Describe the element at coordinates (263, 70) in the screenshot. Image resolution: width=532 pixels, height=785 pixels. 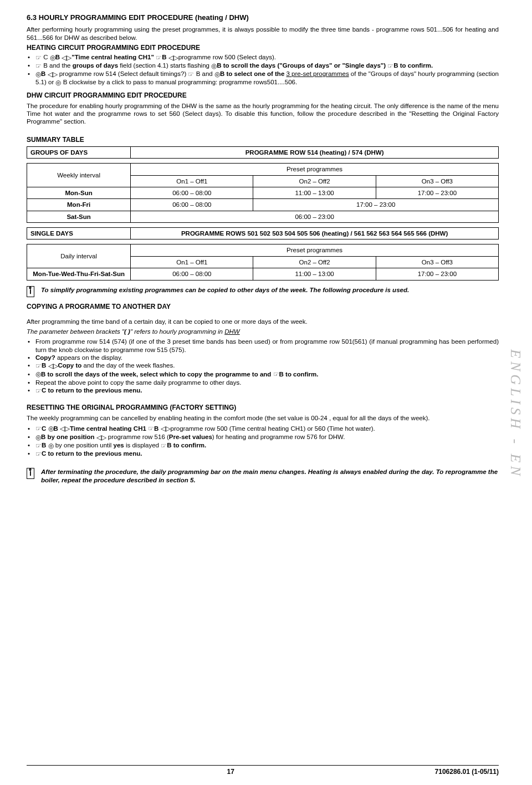
I see `heating-procedure-list: ☞ C ◎B ◁▷"Time central heating CH1" ☞B ◁…` at that location.